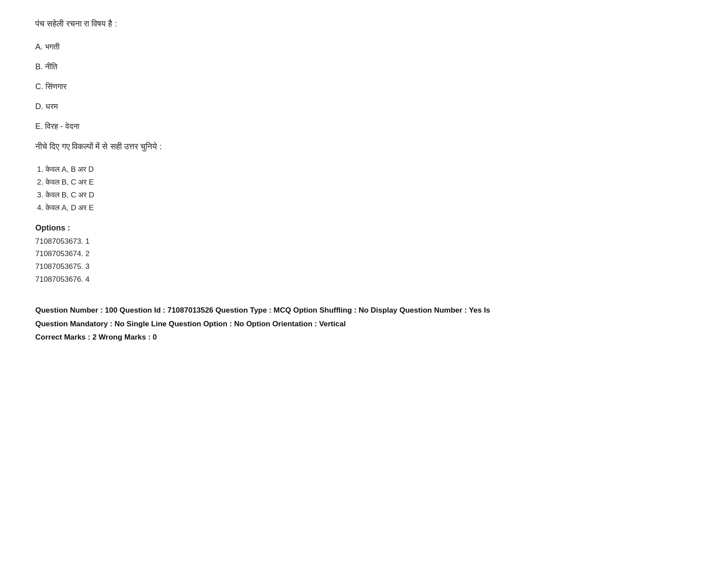 The width and height of the screenshot is (728, 563). I want to click on meta-line-2: Question Mandatory : No Single Line Ques…, so click(364, 324).